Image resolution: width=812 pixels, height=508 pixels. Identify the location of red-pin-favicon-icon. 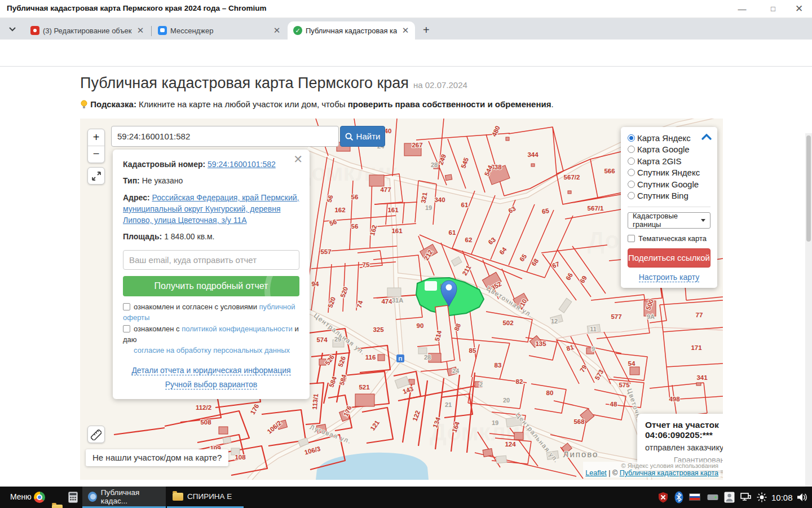
(35, 30).